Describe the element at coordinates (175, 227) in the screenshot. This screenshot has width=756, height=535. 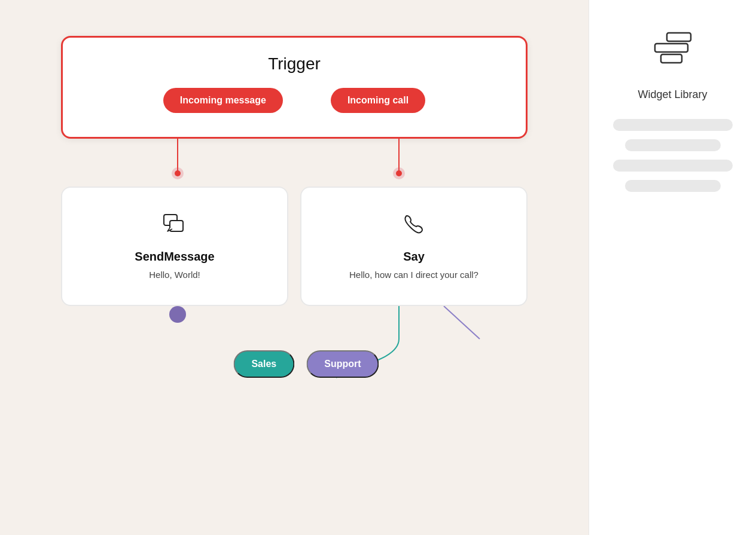
I see `chat-icon` at that location.